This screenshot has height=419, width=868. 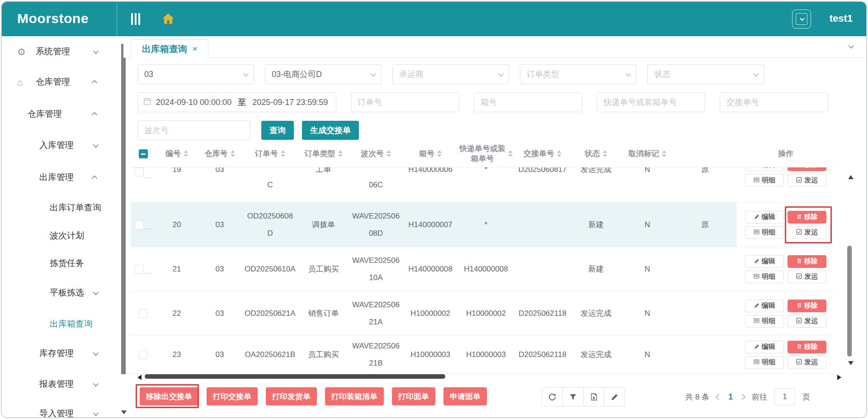 What do you see at coordinates (774, 102) in the screenshot?
I see `handover-no-input` at bounding box center [774, 102].